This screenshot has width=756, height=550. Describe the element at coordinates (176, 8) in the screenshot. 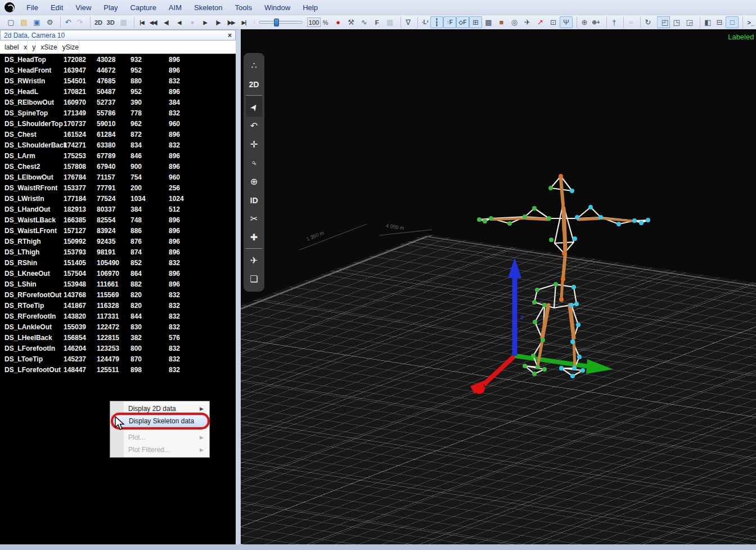

I see `menu-bar-item: AIM` at that location.